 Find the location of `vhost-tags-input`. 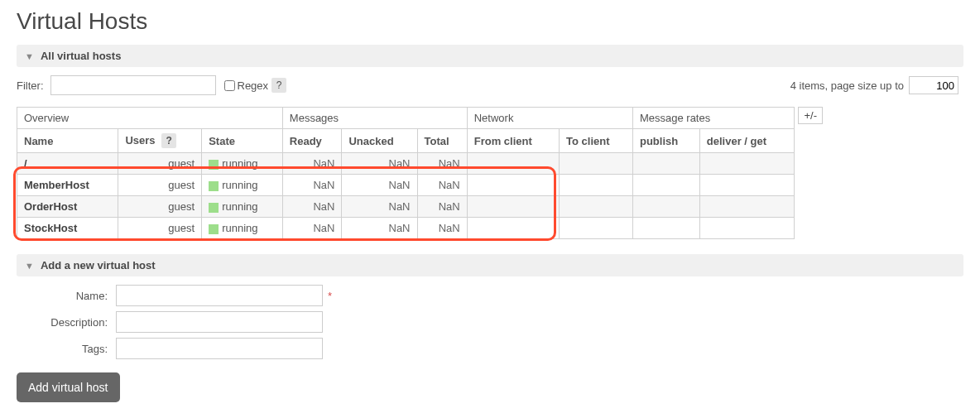

vhost-tags-input is located at coordinates (219, 348).